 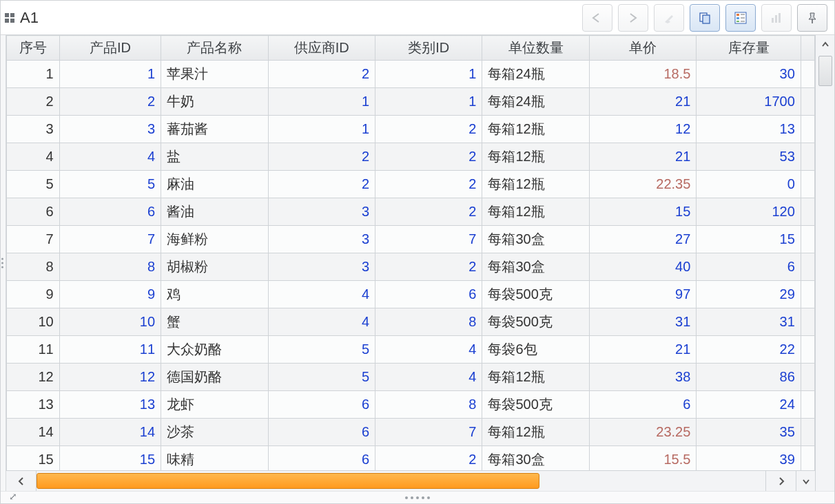 What do you see at coordinates (411, 74) in the screenshot?
I see `table-row: 11苹果汁21每箱24瓶18.530` at bounding box center [411, 74].